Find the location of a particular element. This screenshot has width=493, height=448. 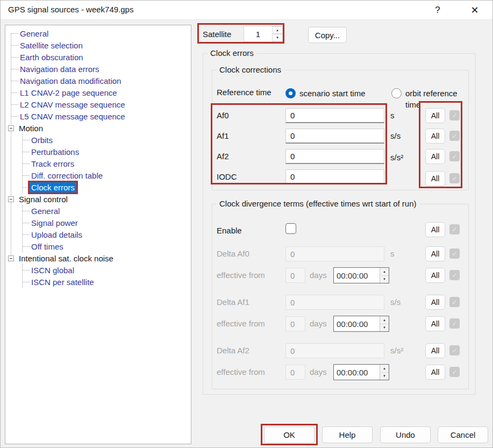

delta-af1-apply-checkbox: ✓ is located at coordinates (455, 302).